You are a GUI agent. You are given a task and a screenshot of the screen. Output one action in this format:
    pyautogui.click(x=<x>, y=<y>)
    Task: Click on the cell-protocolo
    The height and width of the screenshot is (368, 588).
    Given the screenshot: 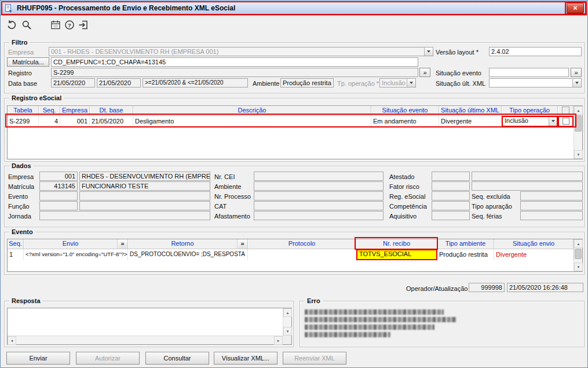 What is the action you would take?
    pyautogui.click(x=302, y=255)
    